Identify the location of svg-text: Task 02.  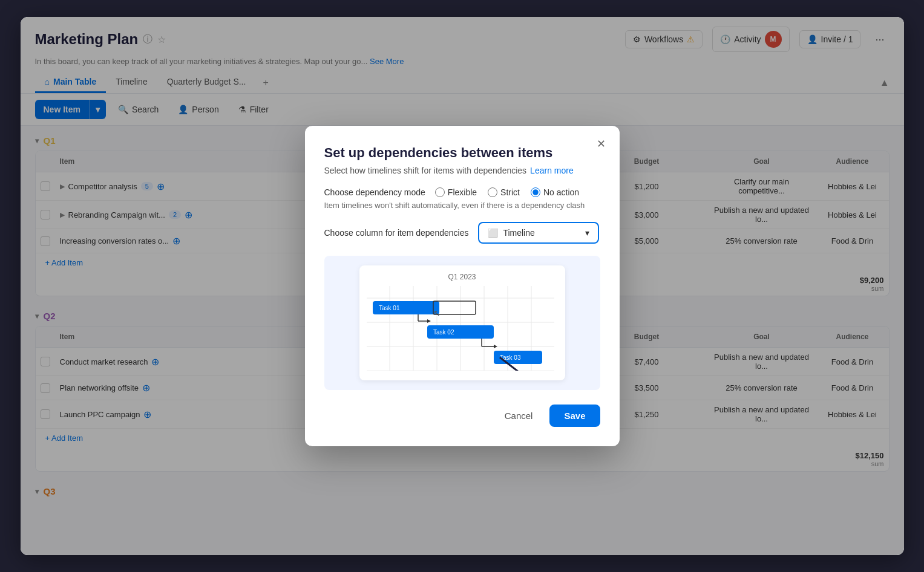
(444, 333).